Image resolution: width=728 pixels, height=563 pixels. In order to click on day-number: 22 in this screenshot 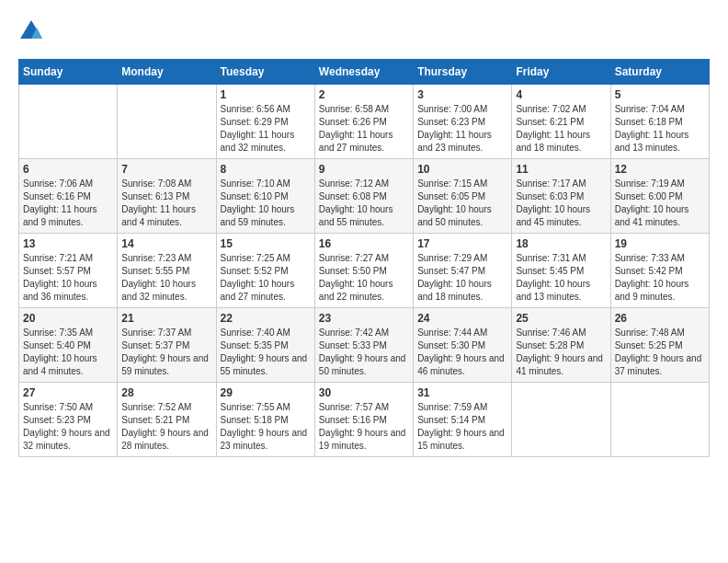, I will do `click(266, 318)`.